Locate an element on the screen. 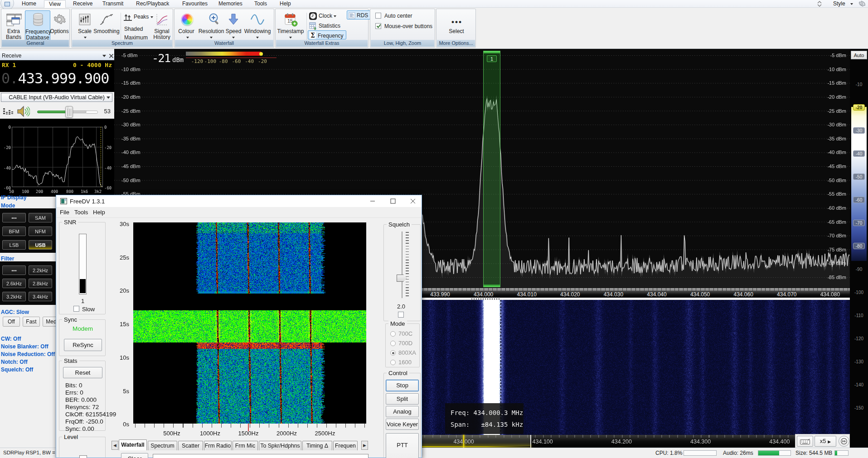 This screenshot has height=458, width=868. equalizer-icon is located at coordinates (9, 111).